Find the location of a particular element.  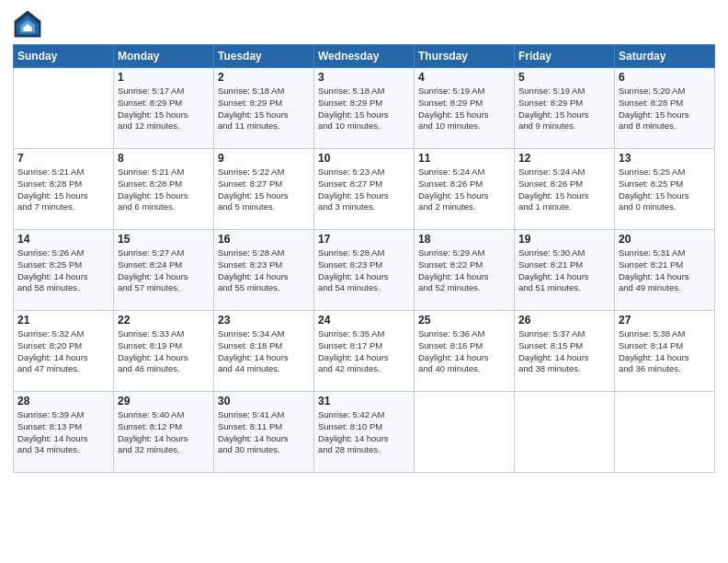

calendar-cell: 8Sunrise: 5:21 AM Sunset: 8:28 PM Daylig… is located at coordinates (164, 190).